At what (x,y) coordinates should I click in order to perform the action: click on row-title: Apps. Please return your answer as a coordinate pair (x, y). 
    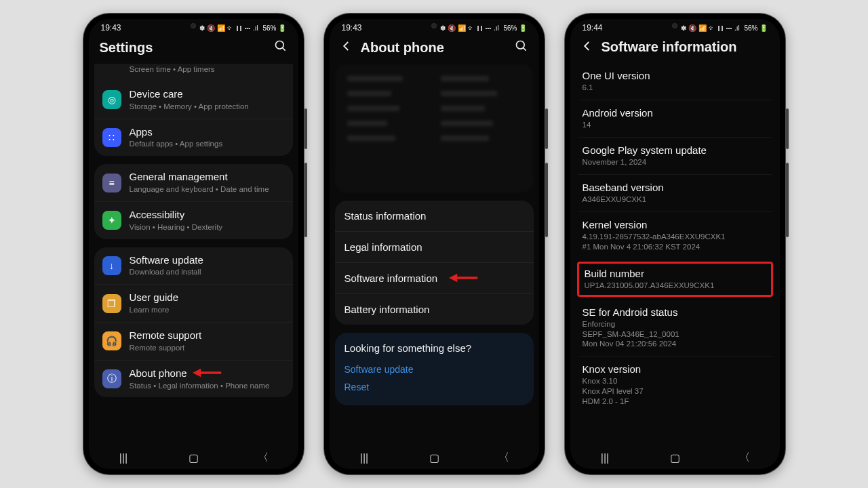
    Looking at the image, I should click on (208, 133).